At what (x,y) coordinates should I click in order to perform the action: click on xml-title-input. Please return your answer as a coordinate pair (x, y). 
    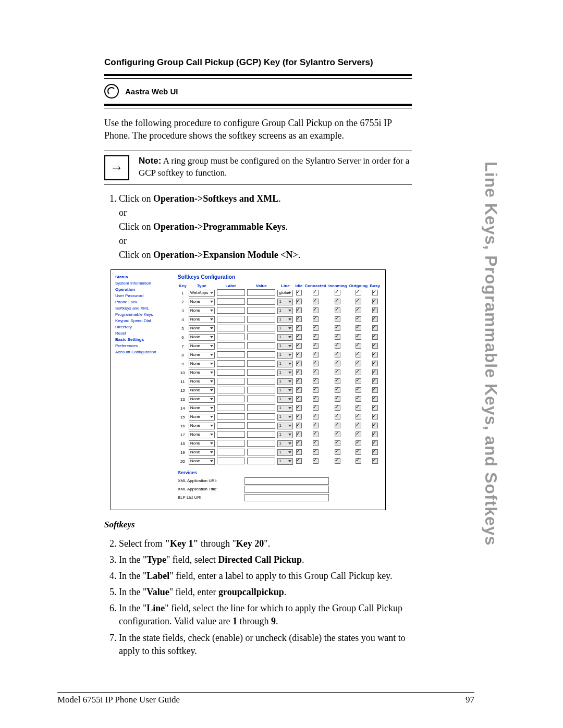
    Looking at the image, I should click on (287, 489).